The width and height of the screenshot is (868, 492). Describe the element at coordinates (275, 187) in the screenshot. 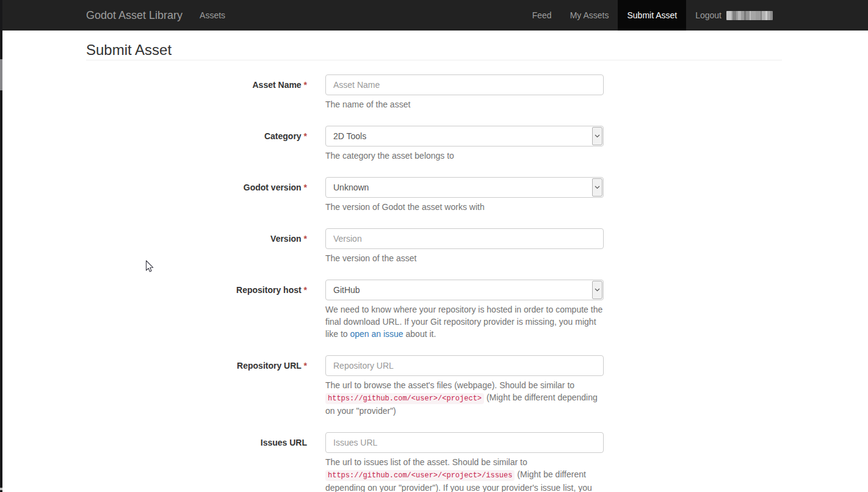

I see `field-label: Godot version *` at that location.